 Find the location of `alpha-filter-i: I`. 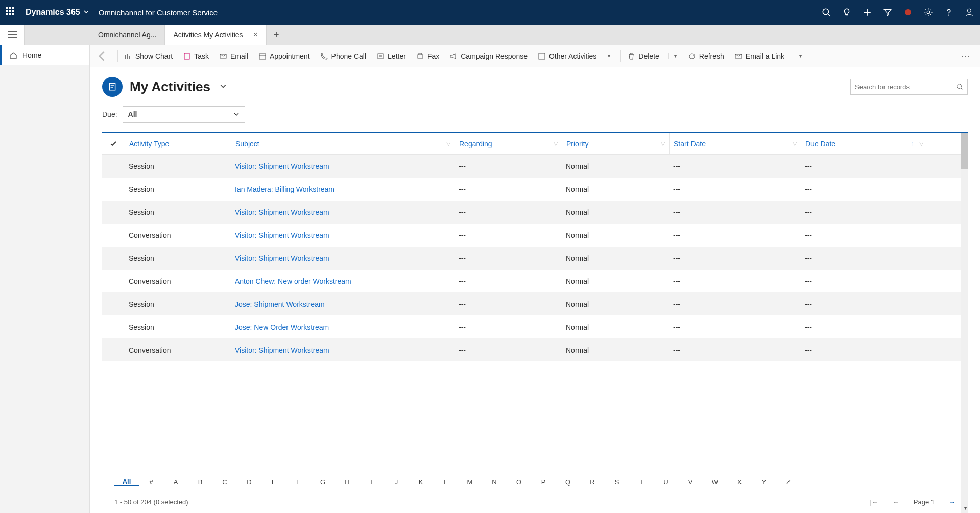

alpha-filter-i: I is located at coordinates (372, 482).